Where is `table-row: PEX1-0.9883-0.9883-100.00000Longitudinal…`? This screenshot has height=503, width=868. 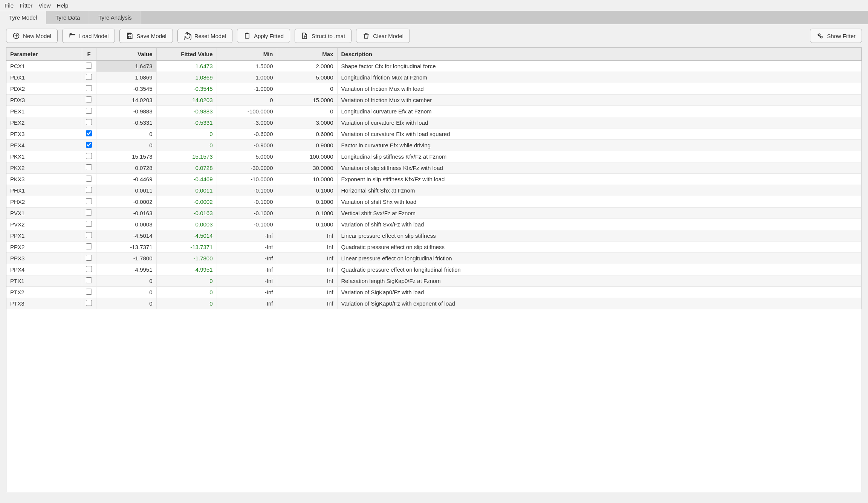 table-row: PEX1-0.9883-0.9883-100.00000Longitudinal… is located at coordinates (434, 112).